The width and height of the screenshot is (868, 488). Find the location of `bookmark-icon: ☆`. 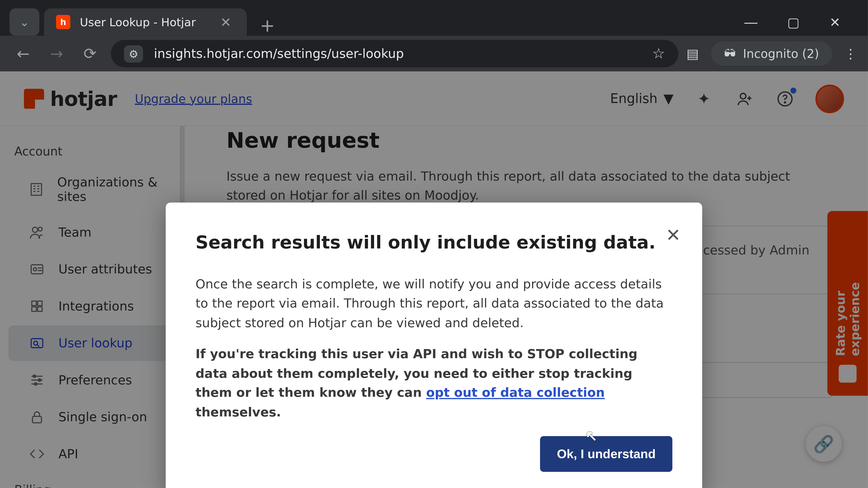

bookmark-icon: ☆ is located at coordinates (658, 54).